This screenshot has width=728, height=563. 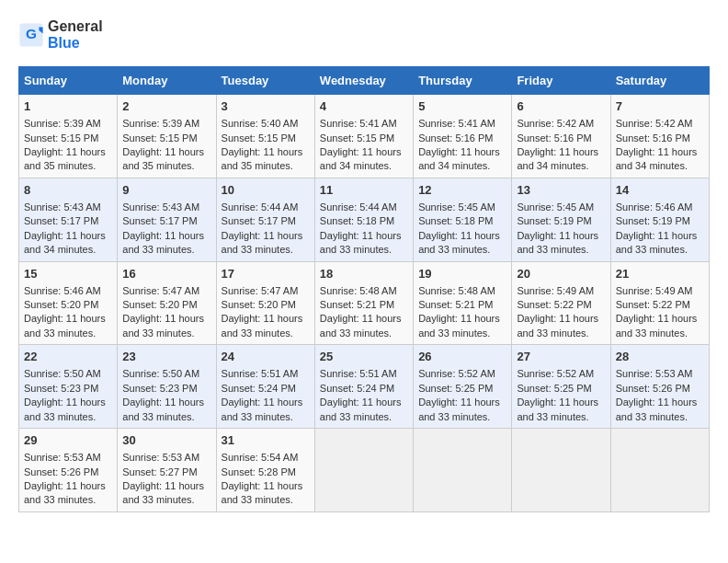 What do you see at coordinates (68, 304) in the screenshot?
I see `calendar-cell: 15Sunrise: 5:46 AMSunset: 5:20 PMDayligh…` at bounding box center [68, 304].